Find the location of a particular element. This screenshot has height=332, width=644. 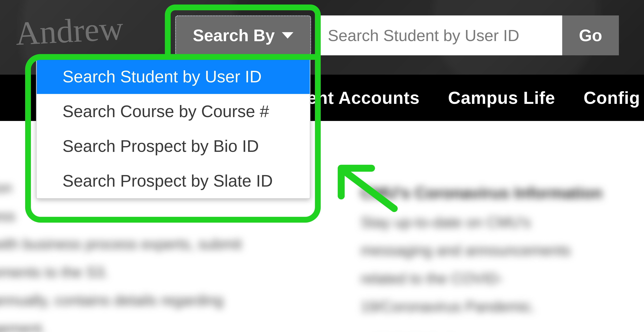

brand-script-logo: Andrew is located at coordinates (70, 31).